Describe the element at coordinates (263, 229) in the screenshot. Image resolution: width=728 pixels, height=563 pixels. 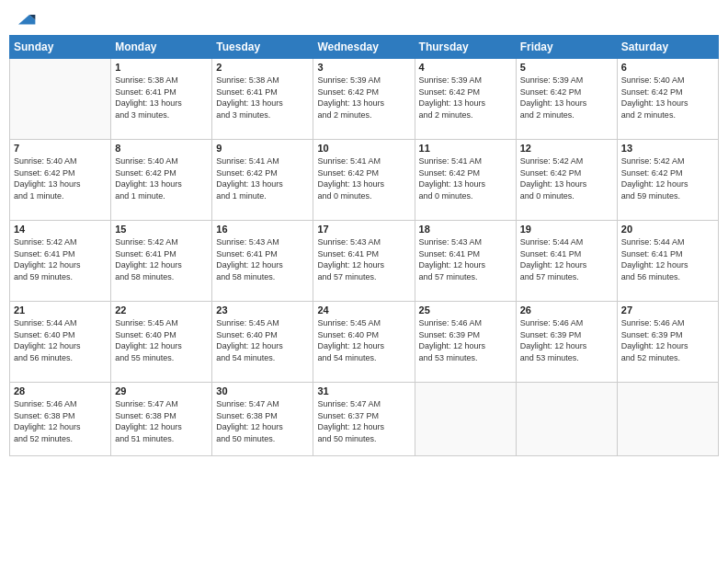
I see `day-number: 16` at that location.